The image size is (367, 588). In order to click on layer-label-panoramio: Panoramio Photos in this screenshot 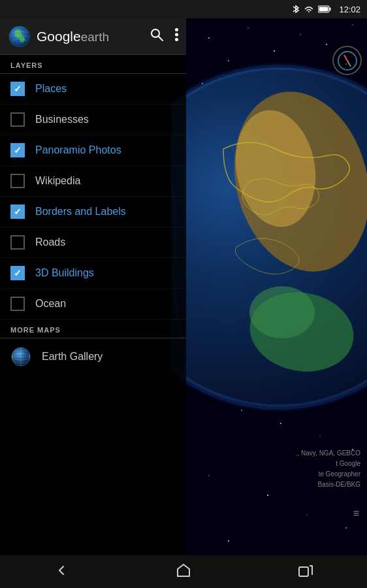, I will do `click(78, 150)`.